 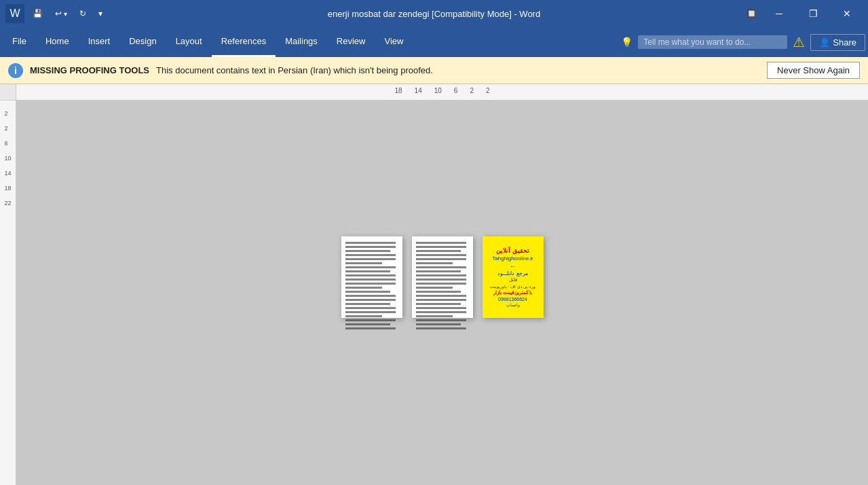 What do you see at coordinates (19, 42) in the screenshot?
I see `tab-file: File` at bounding box center [19, 42].